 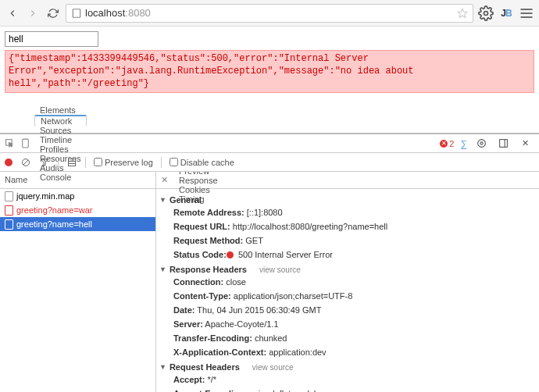 What do you see at coordinates (72, 162) in the screenshot?
I see `view-icon` at bounding box center [72, 162].